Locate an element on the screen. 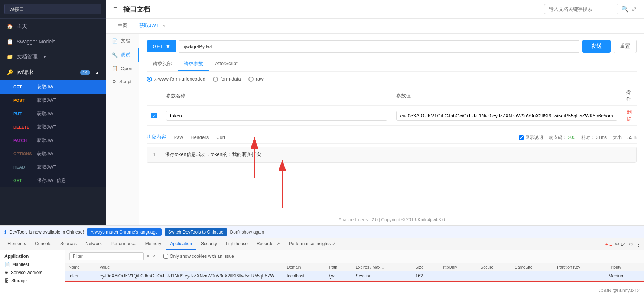 The height and width of the screenshot is (296, 644). dt-tab-network: Network is located at coordinates (94, 244).